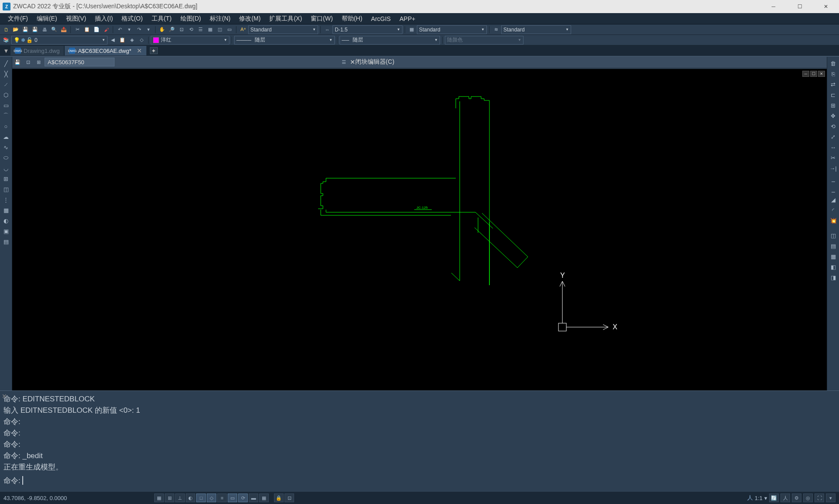 The image size is (839, 504). I want to click on style-icon: Aᵃ, so click(243, 30).